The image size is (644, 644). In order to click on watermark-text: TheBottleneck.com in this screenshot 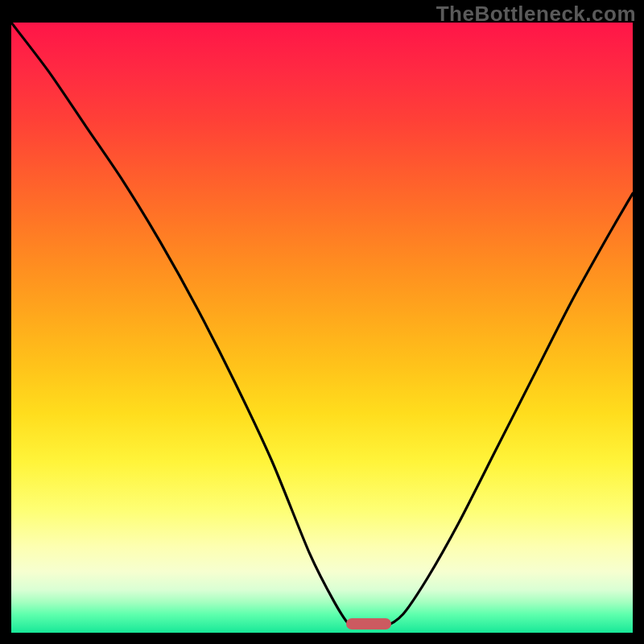, I will do `click(536, 14)`.